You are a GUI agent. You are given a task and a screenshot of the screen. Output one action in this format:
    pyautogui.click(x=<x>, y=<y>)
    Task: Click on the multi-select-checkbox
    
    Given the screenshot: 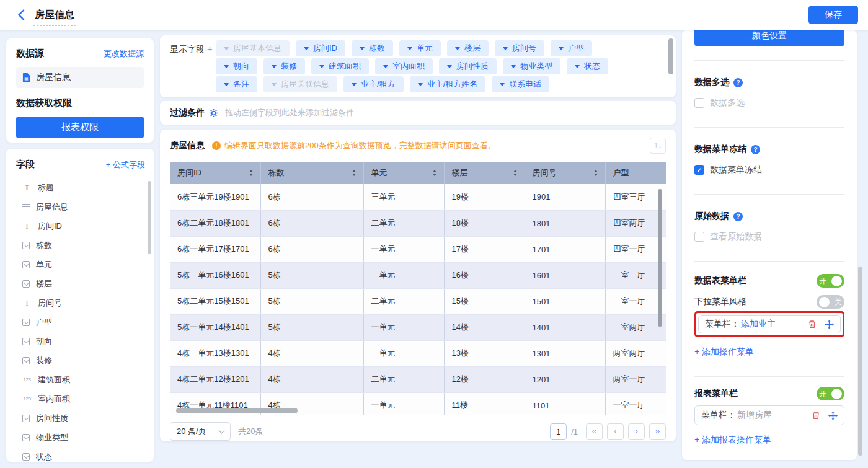 What is the action you would take?
    pyautogui.click(x=699, y=103)
    